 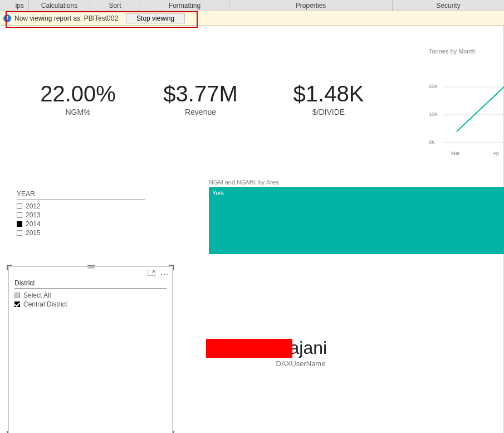 What do you see at coordinates (60, 6) in the screenshot?
I see `ribbon-group-calculations: Calculations` at bounding box center [60, 6].